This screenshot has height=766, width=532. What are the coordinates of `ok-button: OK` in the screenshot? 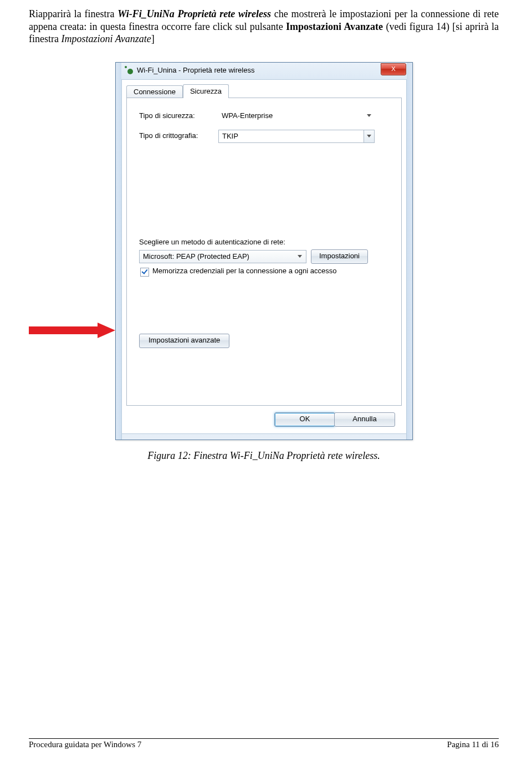 It's located at (305, 420).